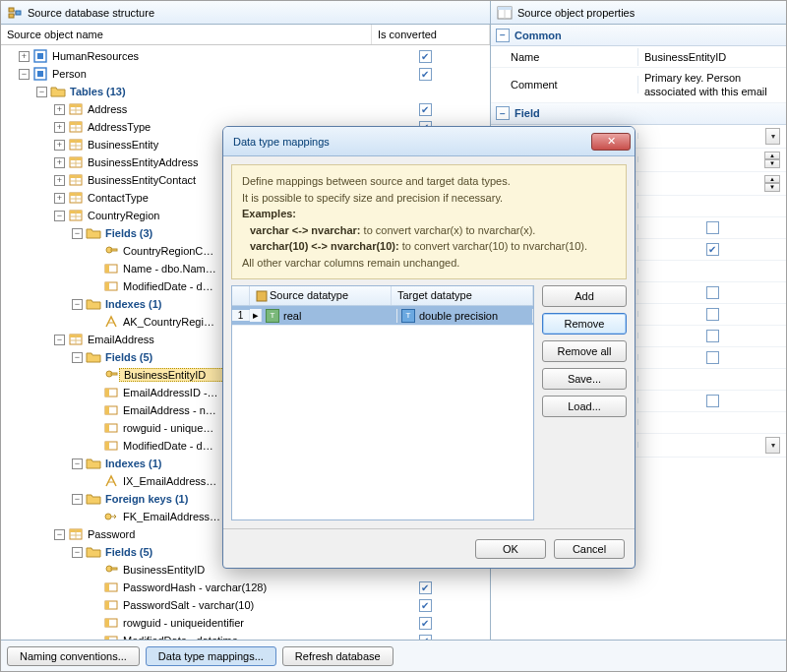  Describe the element at coordinates (429, 142) in the screenshot. I see `dialog-titlebar: Data type mappings ✕` at that location.